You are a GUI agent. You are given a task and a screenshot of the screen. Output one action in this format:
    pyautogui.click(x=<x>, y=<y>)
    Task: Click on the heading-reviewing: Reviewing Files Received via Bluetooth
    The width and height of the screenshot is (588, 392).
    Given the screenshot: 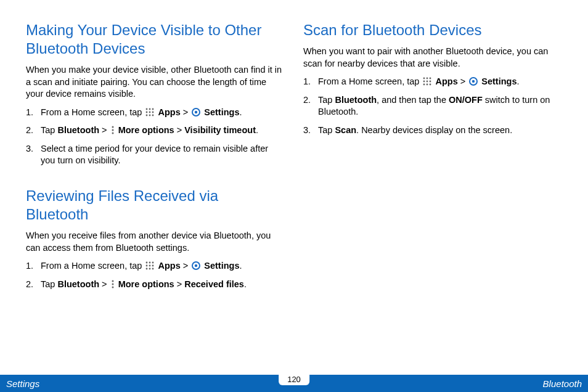 What is the action you would take?
    pyautogui.click(x=155, y=205)
    